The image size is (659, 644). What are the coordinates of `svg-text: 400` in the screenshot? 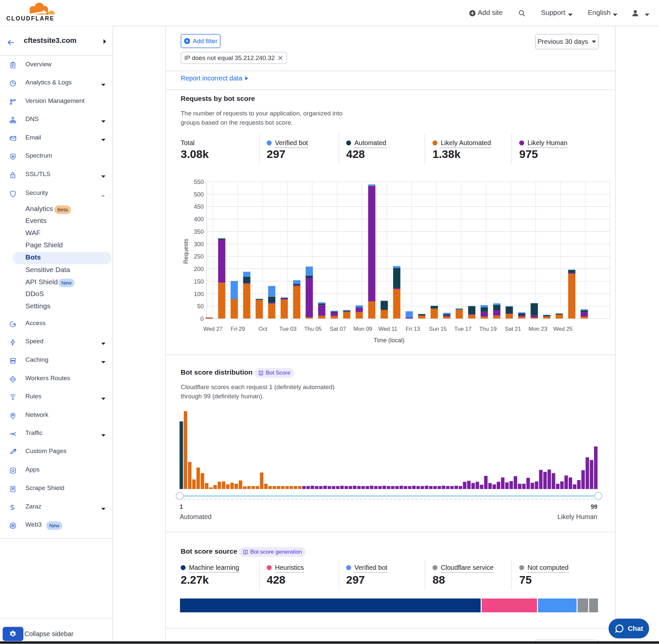 It's located at (199, 219).